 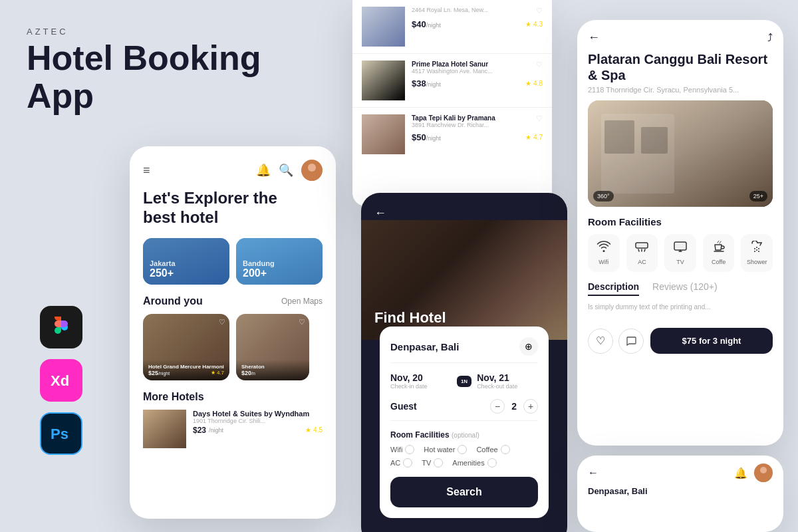 I want to click on fac-wifi-name: Wifi, so click(x=604, y=262).